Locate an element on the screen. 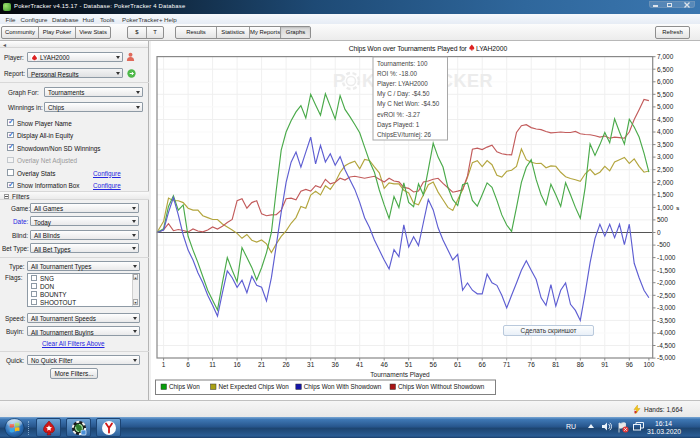 Image resolution: width=700 pixels, height=438 pixels. svg-text: 36 is located at coordinates (336, 364).